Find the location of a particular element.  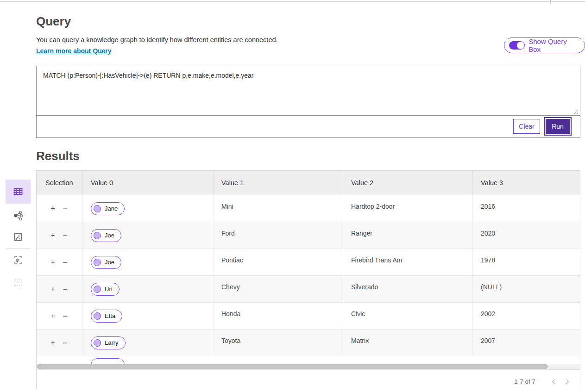

page-description: You can query a knowledge graph to ident… is located at coordinates (157, 40).